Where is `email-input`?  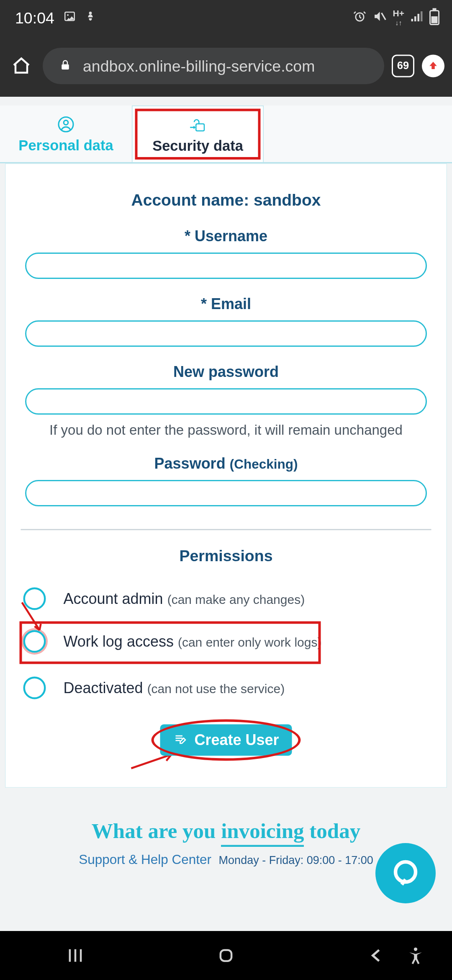 email-input is located at coordinates (226, 333).